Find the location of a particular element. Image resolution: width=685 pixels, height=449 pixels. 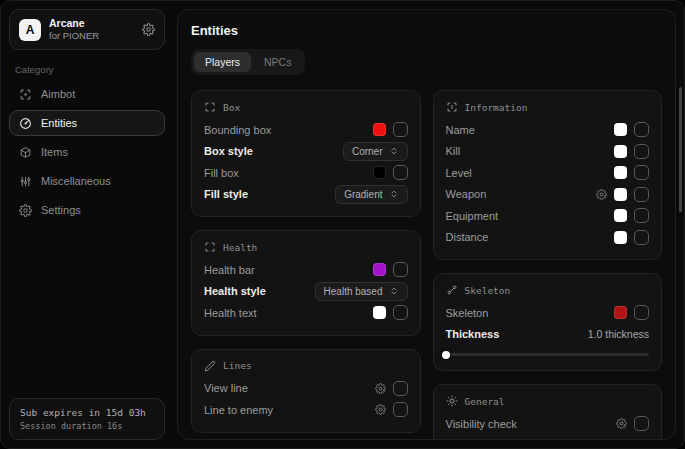

row-equipment: Equipment is located at coordinates (548, 216).